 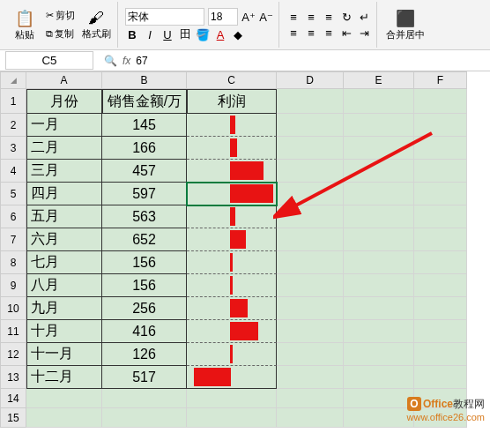 What do you see at coordinates (64, 217) in the screenshot?
I see `cell: 五月` at bounding box center [64, 217].